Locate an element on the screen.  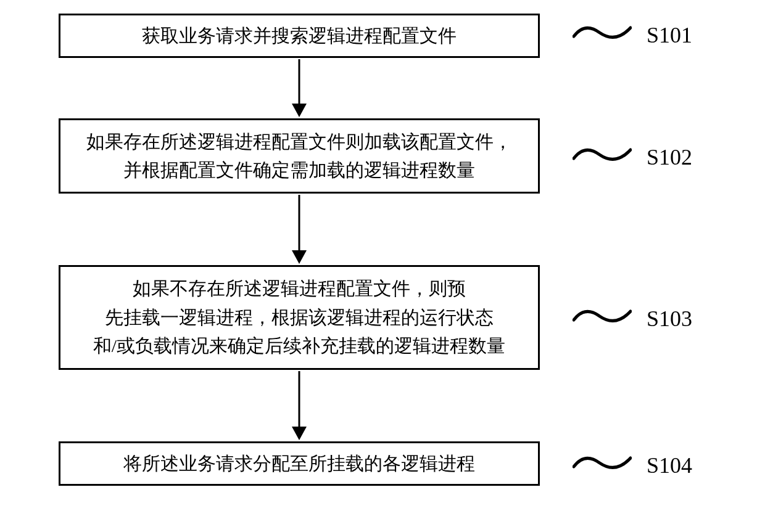
step-label-text-s101: S101 is located at coordinates (669, 35).